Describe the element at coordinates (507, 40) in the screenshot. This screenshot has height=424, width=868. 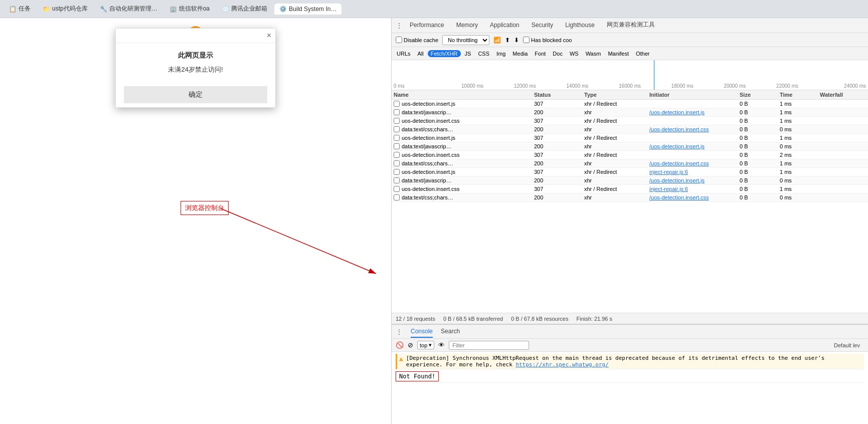
I see `upload-icon: ⬆` at that location.